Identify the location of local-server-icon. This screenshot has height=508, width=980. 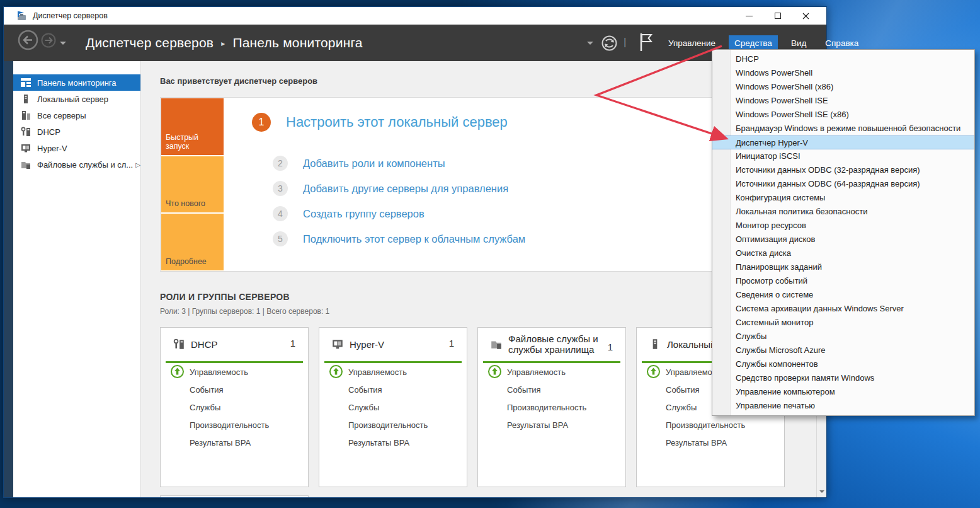
(26, 99).